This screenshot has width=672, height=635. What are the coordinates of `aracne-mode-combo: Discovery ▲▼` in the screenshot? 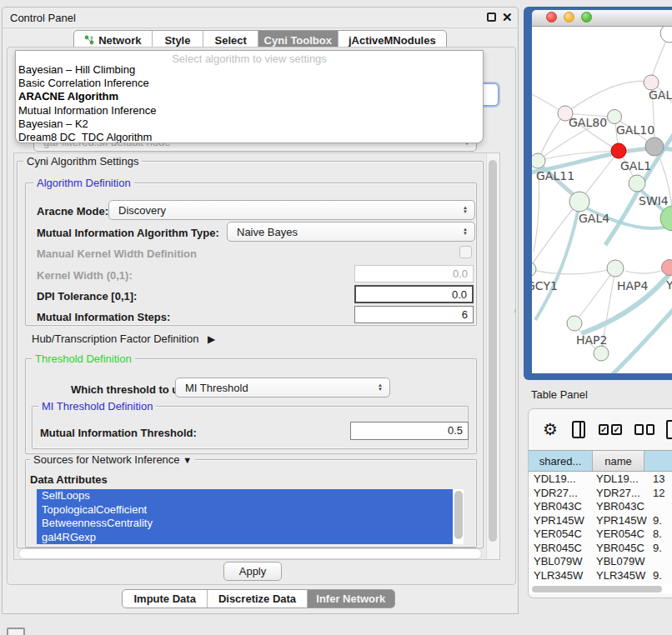 It's located at (292, 210).